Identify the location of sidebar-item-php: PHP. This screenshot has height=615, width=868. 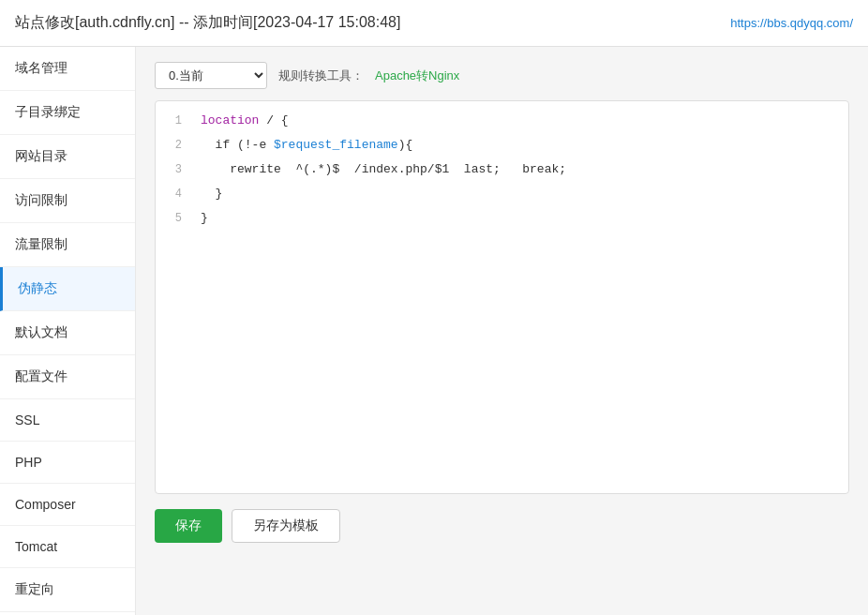
(67, 463).